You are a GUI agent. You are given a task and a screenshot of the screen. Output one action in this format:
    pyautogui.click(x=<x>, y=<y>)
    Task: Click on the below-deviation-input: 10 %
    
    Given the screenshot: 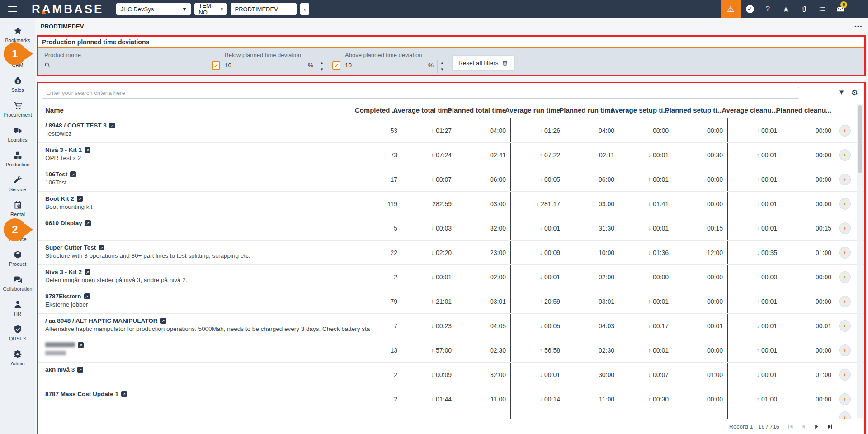 What is the action you would take?
    pyautogui.click(x=269, y=65)
    